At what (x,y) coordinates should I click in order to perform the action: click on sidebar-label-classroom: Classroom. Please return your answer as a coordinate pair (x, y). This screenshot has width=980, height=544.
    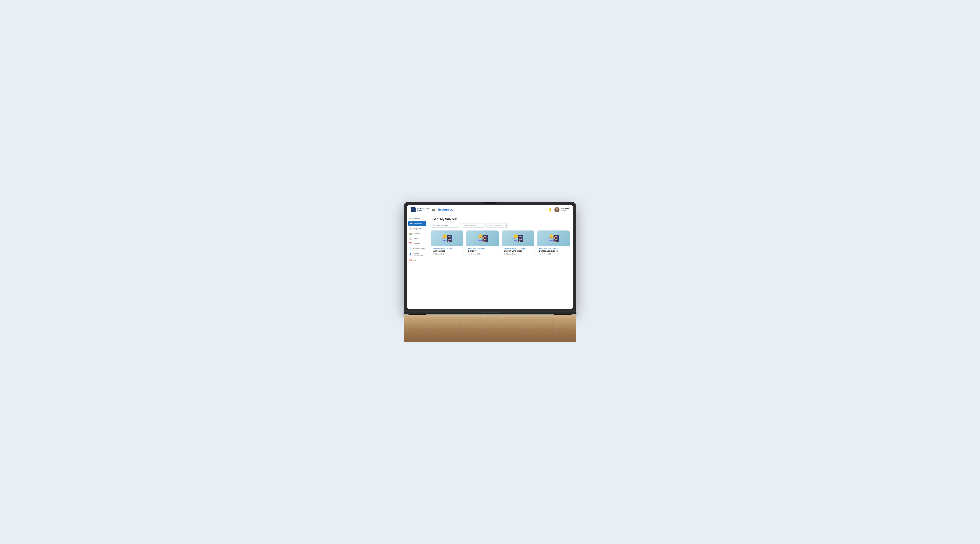
    Looking at the image, I should click on (417, 233).